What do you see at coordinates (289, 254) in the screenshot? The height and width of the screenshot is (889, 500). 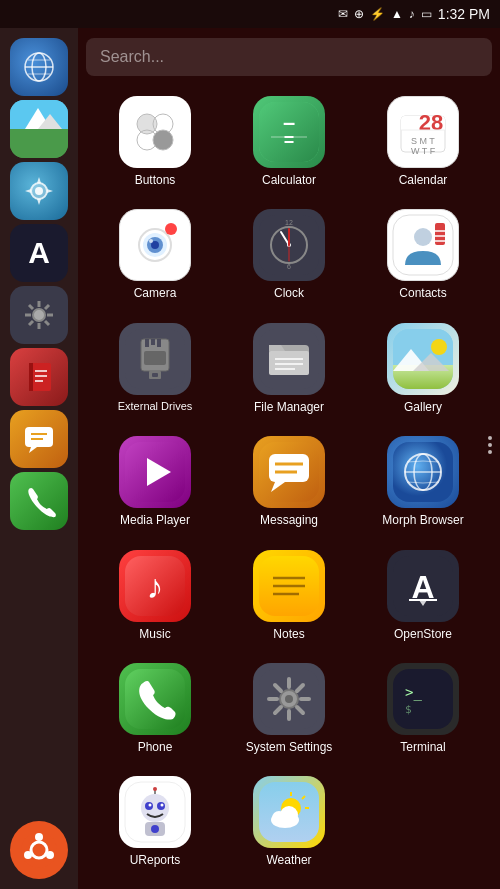 I see `app-item-clock: 6 12 Clock` at bounding box center [289, 254].